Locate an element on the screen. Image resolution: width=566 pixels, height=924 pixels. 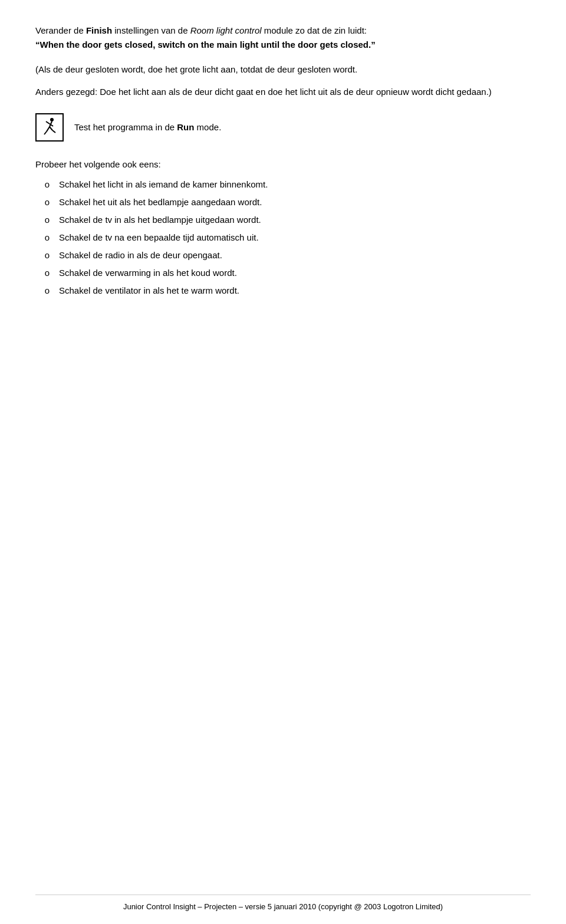
bullet-text: Schakel de radio in als de deur opengaat… is located at coordinates (277, 255).